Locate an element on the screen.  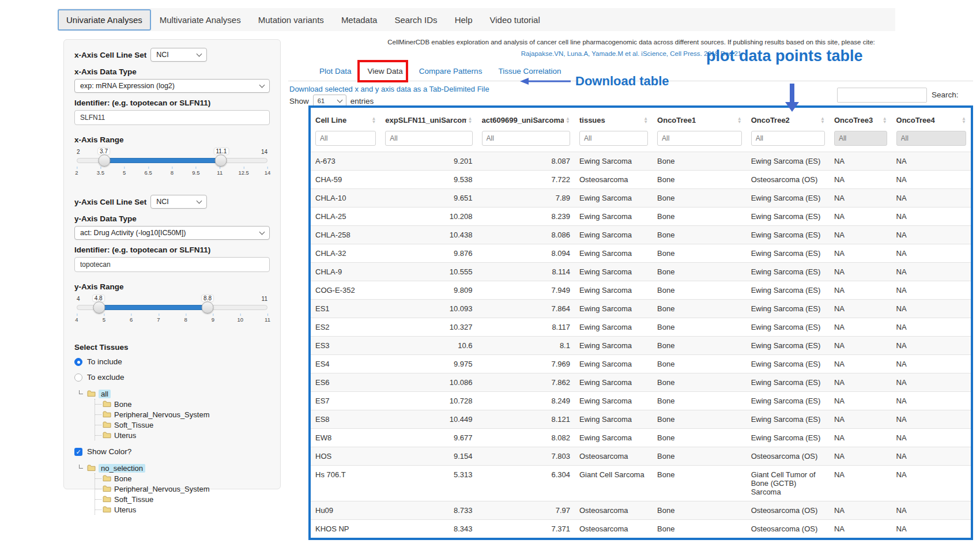
table-row: KHOS NP8.3437.371OsteosarcomaBoneOsteosa… is located at coordinates (641, 529).